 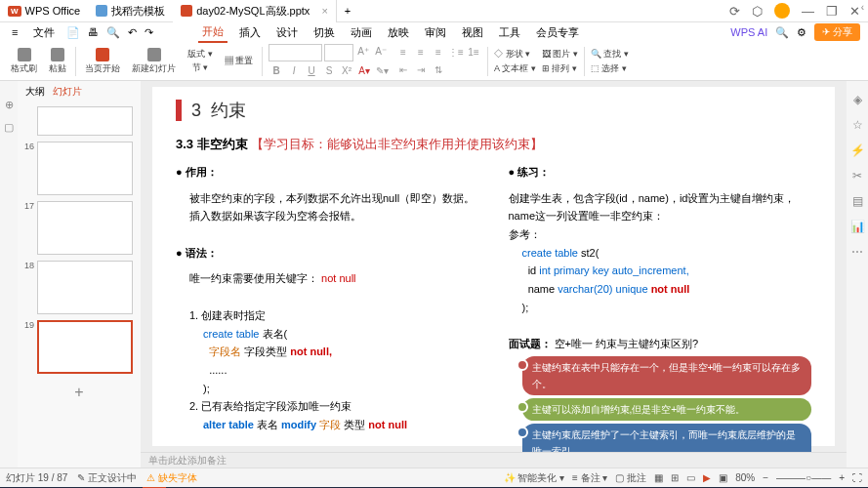 What do you see at coordinates (749, 32) in the screenshot?
I see `wps-ai: WPS AI` at bounding box center [749, 32].